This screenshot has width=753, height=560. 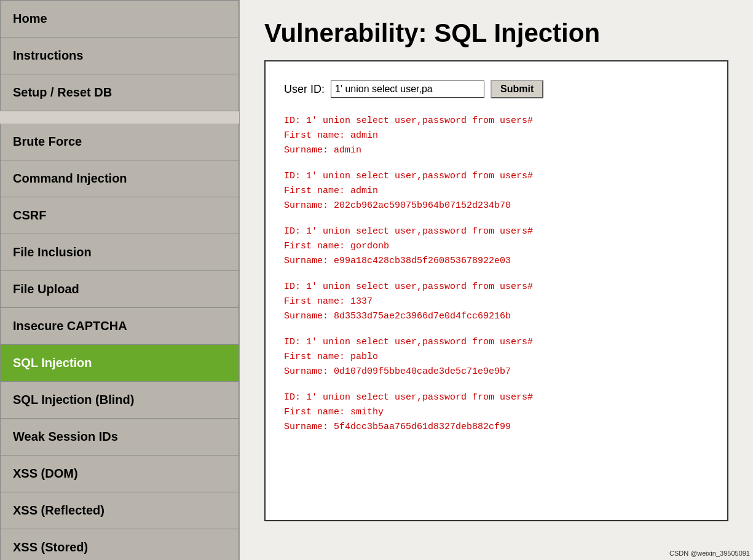 What do you see at coordinates (497, 176) in the screenshot?
I see `result-id-1: ID: 1' union select user,password from u…` at bounding box center [497, 176].